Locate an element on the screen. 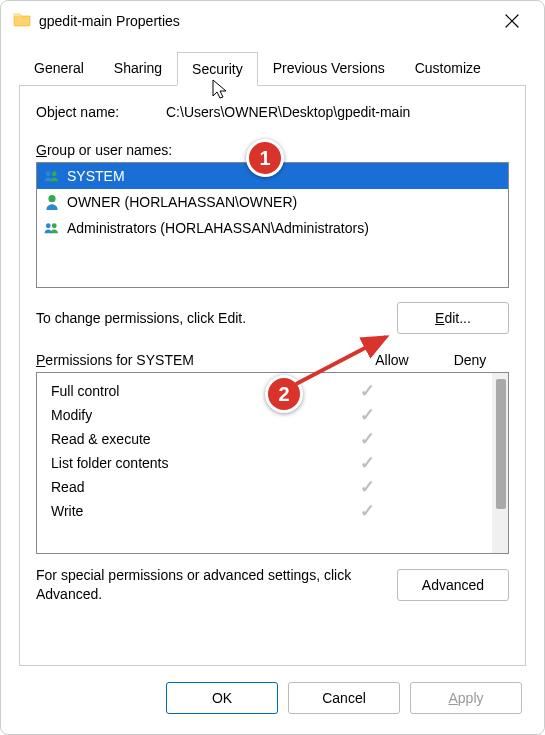 The width and height of the screenshot is (545, 735). advanced-button: Advanced is located at coordinates (453, 585).